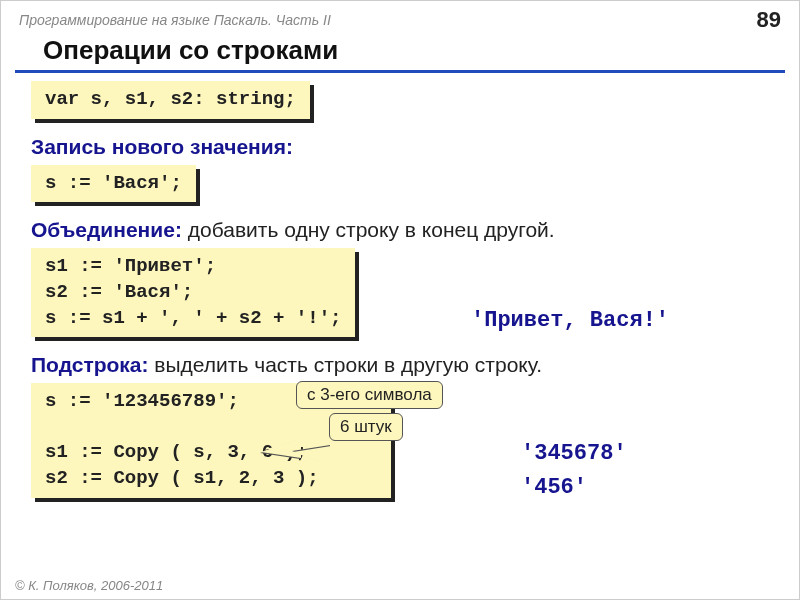 The width and height of the screenshot is (800, 600). What do you see at coordinates (106, 230) in the screenshot?
I see `heading-concat-label: Объединение:` at bounding box center [106, 230].